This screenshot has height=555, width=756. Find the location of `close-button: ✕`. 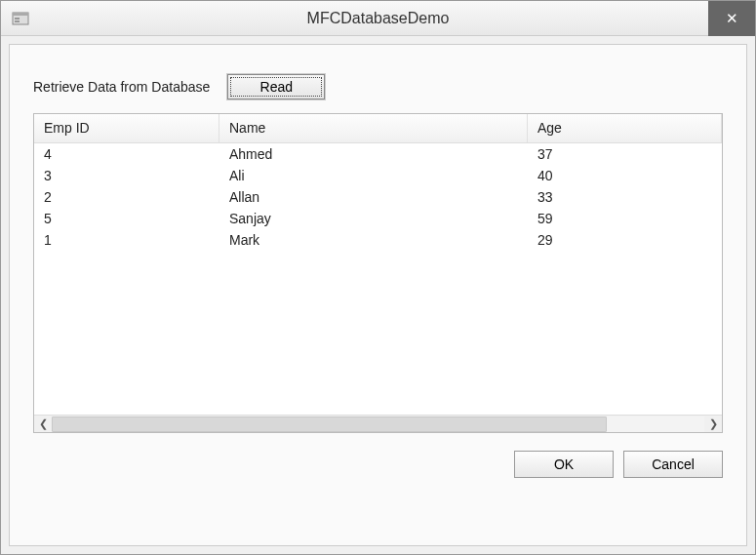

close-button: ✕ is located at coordinates (732, 19).